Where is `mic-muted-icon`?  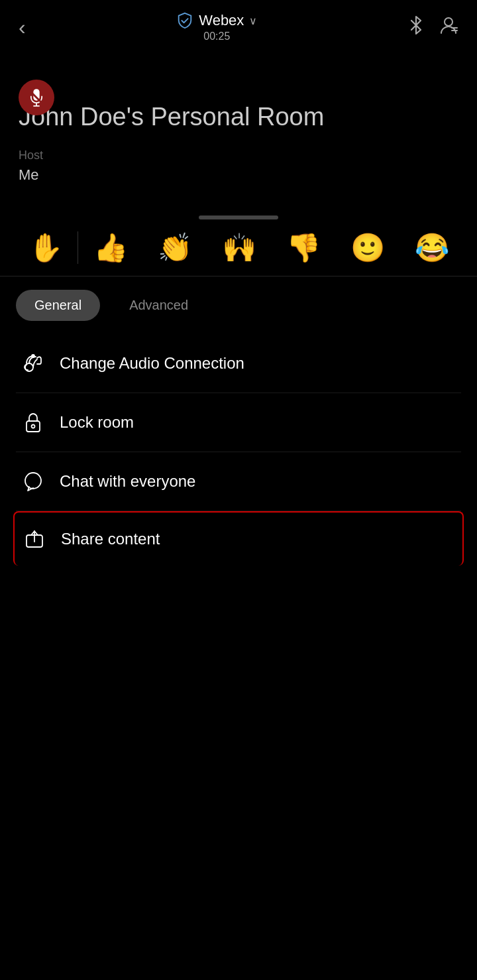 mic-muted-icon is located at coordinates (36, 97).